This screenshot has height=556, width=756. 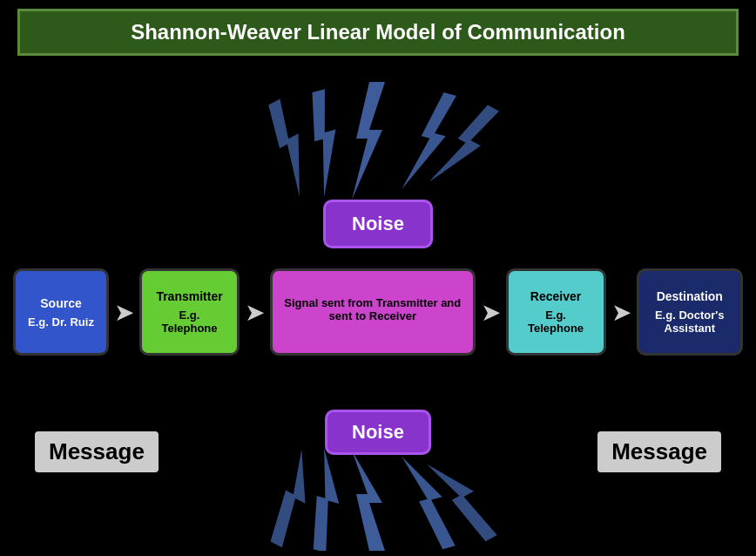 What do you see at coordinates (190, 312) in the screenshot?
I see `transmitter-box: Transmitter E.g. Telephone` at bounding box center [190, 312].